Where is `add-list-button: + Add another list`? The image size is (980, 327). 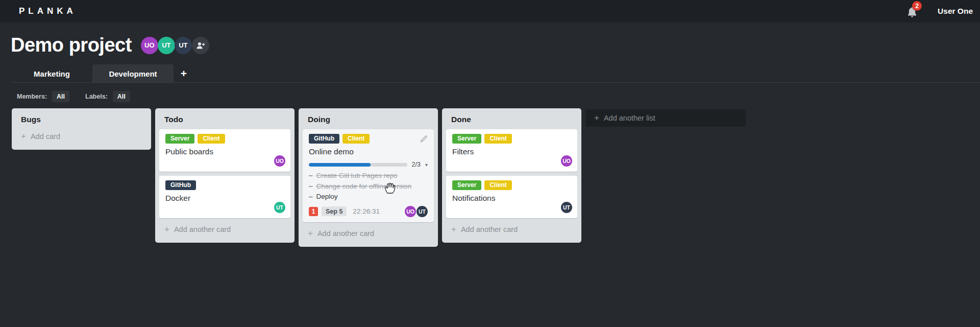 add-list-button: + Add another list is located at coordinates (666, 118).